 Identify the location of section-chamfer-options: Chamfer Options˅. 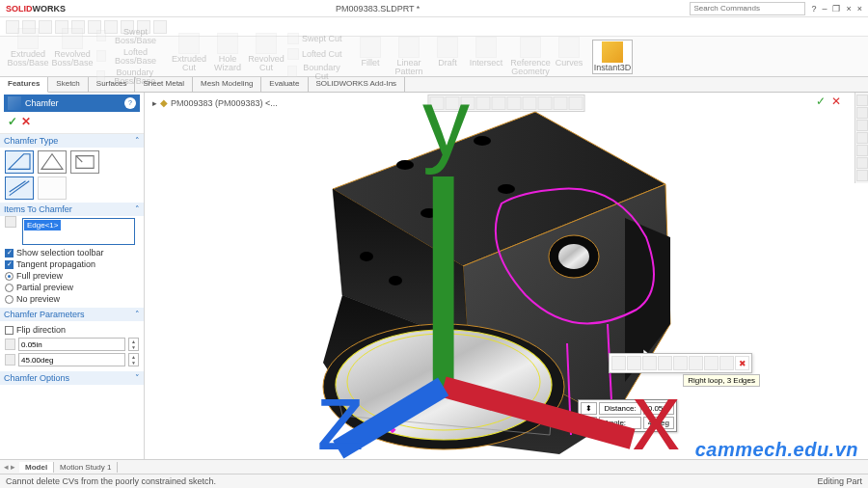
(71, 378).